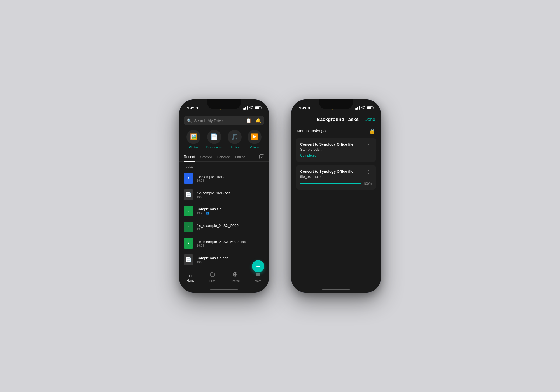  Describe the element at coordinates (368, 172) in the screenshot. I see `task-more-options-icon-2: ⋮` at that location.